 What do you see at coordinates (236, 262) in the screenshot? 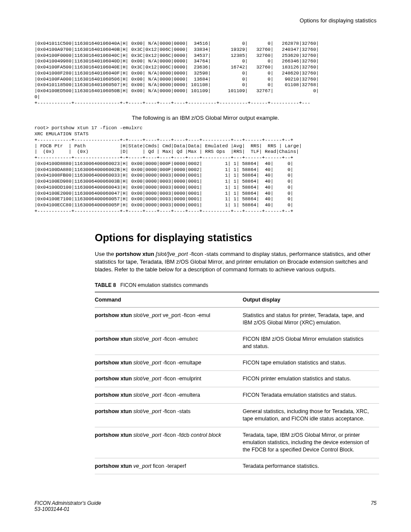
I see `body-paragraph: Use the portshow xtun [slot/]ve_port -fi…` at bounding box center [236, 262].